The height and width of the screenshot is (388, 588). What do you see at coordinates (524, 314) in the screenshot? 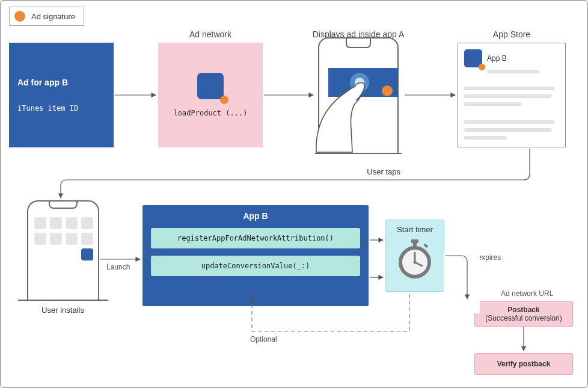
I see `postback-box: Postback (Successful conversion)` at bounding box center [524, 314].